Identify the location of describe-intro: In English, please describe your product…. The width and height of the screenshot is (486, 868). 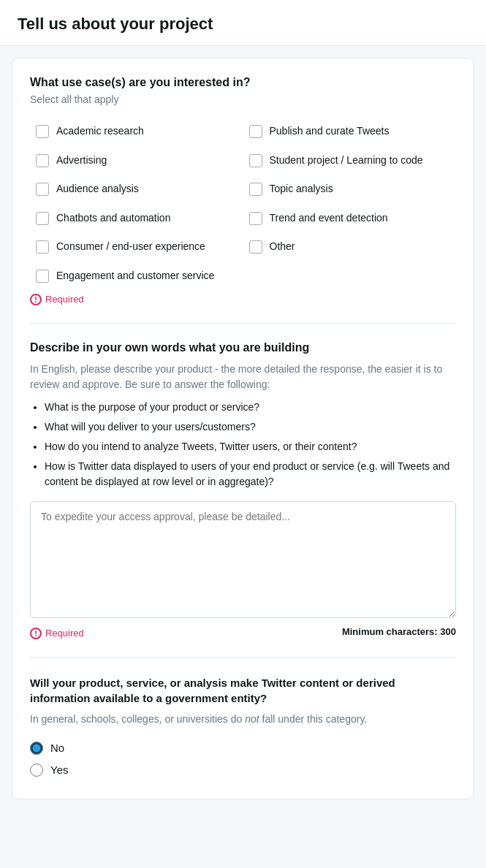
(243, 377).